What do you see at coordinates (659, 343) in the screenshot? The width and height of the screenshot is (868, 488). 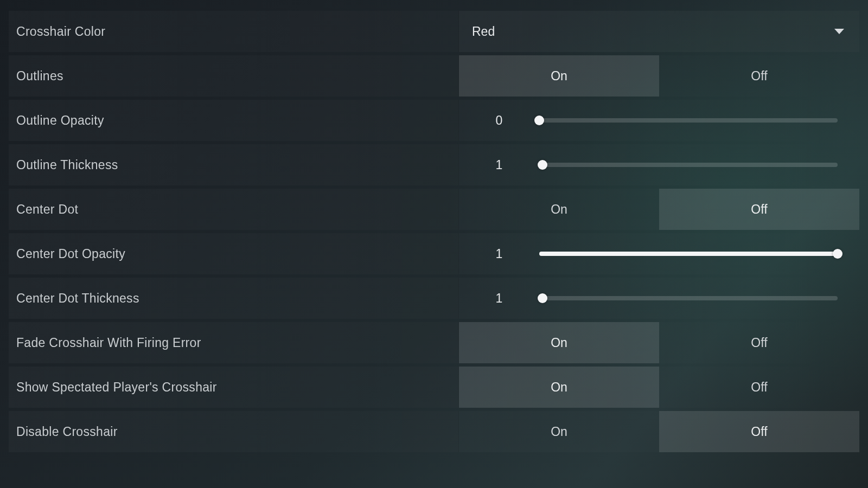 I see `toggle-fade-crosshair: On Off` at bounding box center [659, 343].